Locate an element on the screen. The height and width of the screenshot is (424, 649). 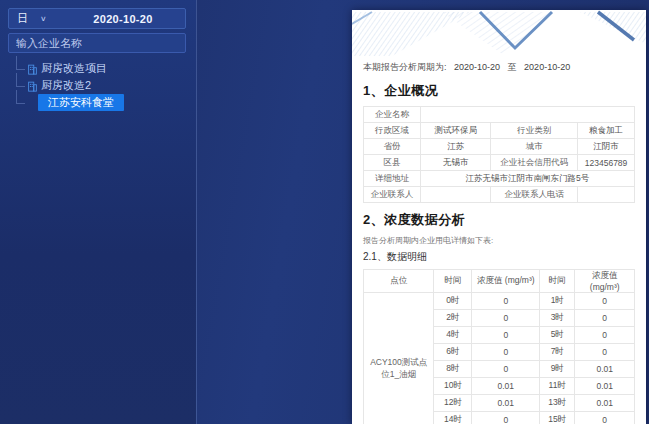
cell-time: 8时 is located at coordinates (453, 370).